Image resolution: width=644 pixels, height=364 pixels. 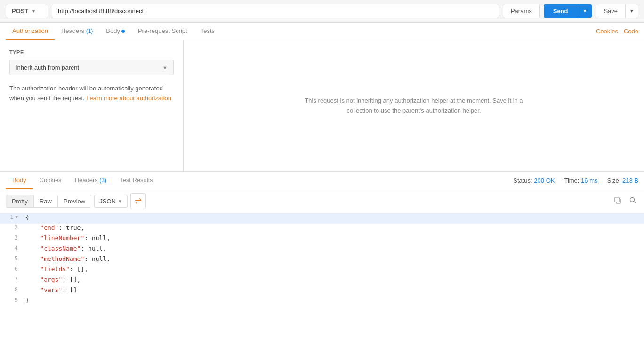 What do you see at coordinates (138, 201) in the screenshot?
I see `wrap-button: ⇌` at bounding box center [138, 201].